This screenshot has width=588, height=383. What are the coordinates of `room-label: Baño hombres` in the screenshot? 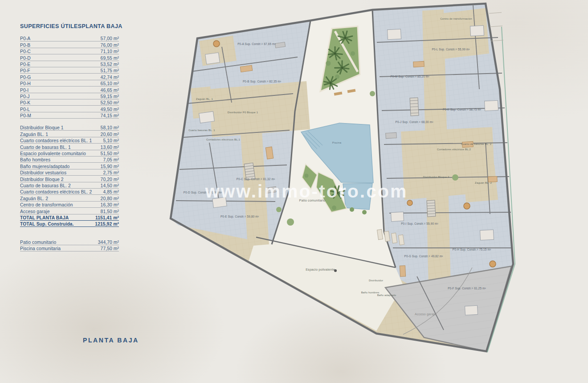 It's located at (371, 292).